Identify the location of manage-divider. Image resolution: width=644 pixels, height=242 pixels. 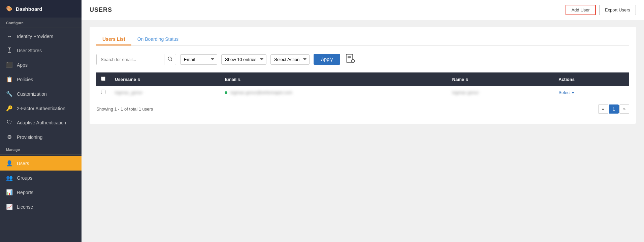
(41, 154).